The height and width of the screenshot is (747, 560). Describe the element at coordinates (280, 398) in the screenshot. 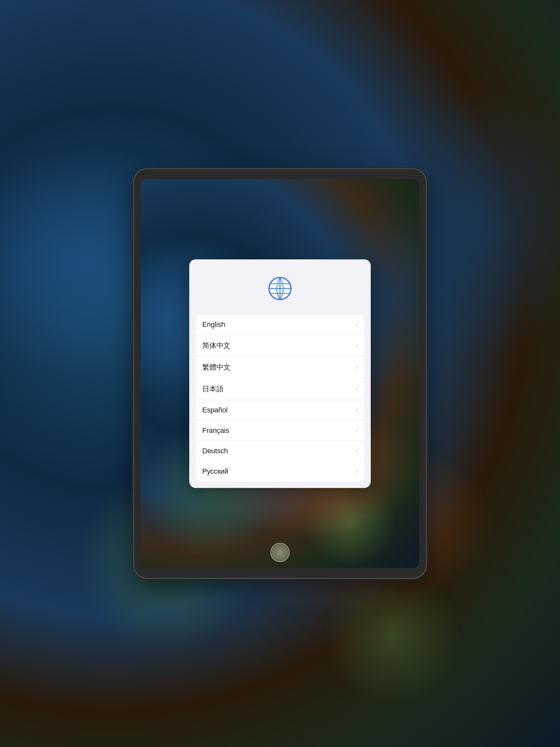

I see `language-list: English › 简体中文 › 繁體中文 › 日本語 › Español` at that location.